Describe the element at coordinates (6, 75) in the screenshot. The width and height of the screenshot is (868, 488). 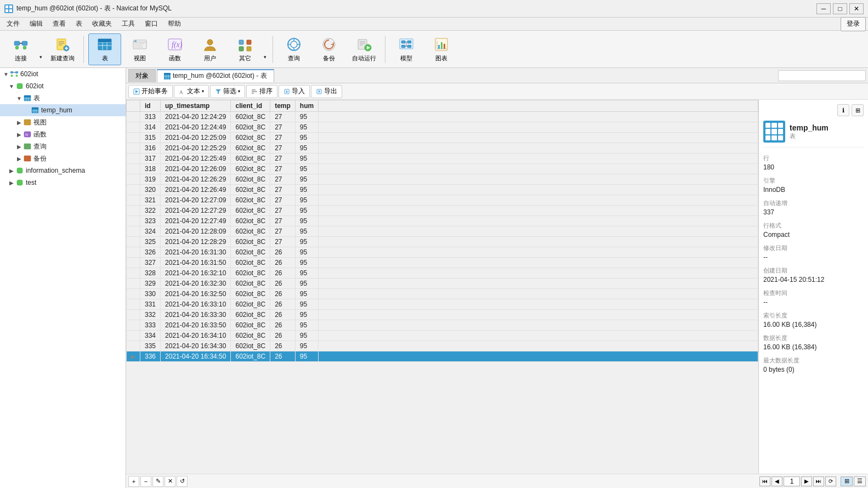
I see `connection-arrow: ▼` at that location.